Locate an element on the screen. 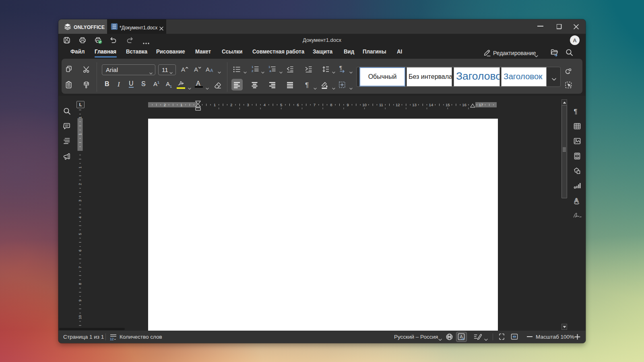  svg-text: 17 is located at coordinates (481, 105).